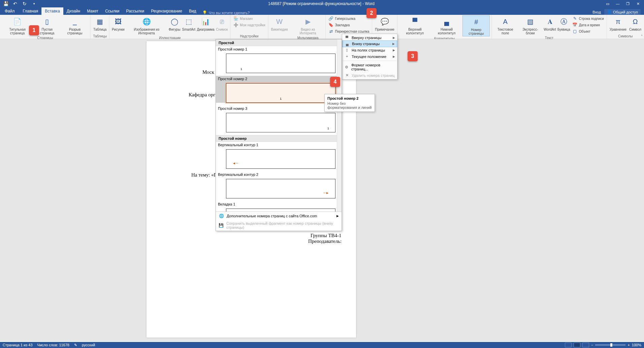 This screenshot has width=644, height=348. Describe the element at coordinates (564, 22) in the screenshot. I see `drop-cap-icon: Ⓐ` at that location.